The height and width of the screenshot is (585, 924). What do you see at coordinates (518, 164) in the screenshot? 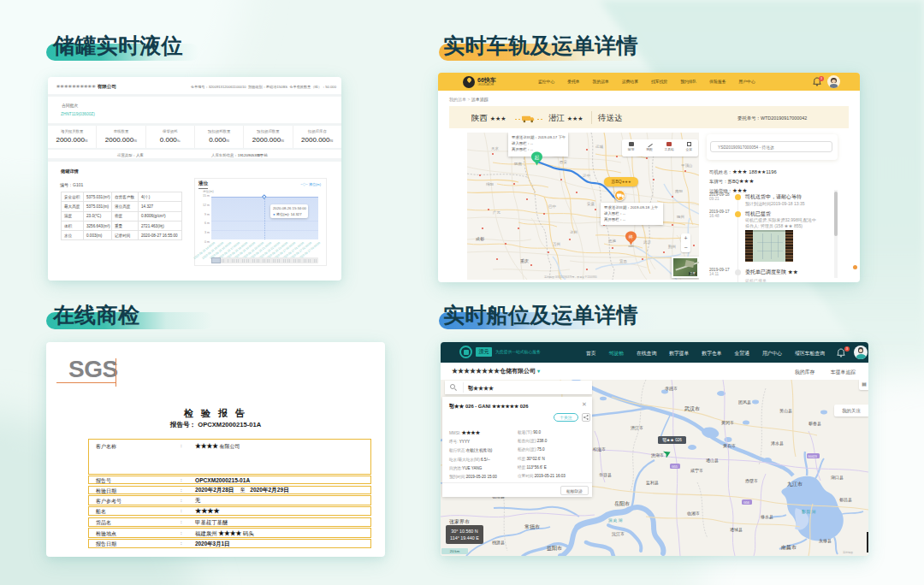
I see `svg-text: 陇南` at bounding box center [518, 164].